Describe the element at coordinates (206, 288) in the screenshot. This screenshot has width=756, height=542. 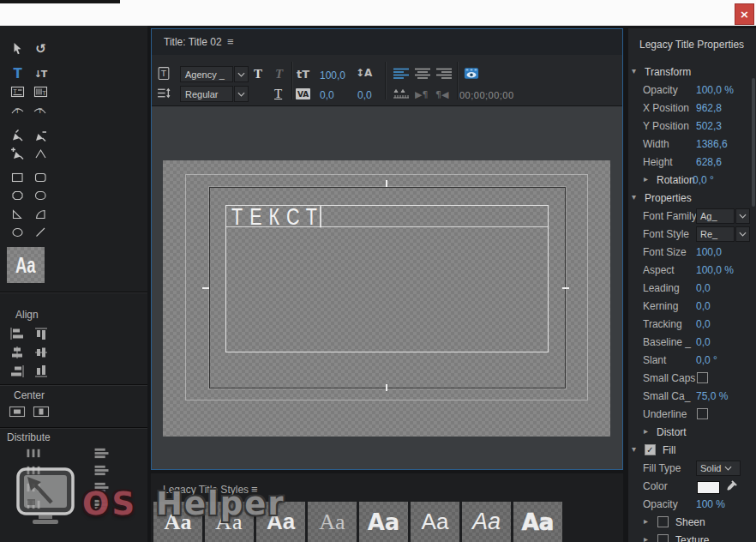
I see `left-center-handle` at that location.